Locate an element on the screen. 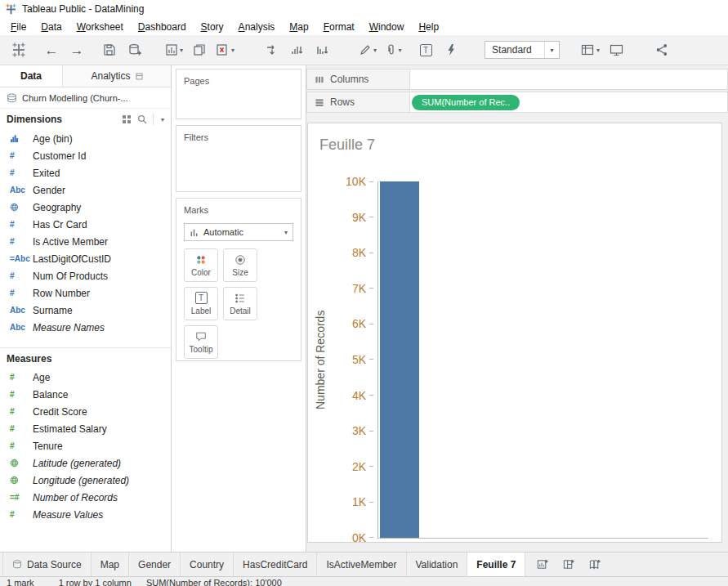 This screenshot has width=728, height=586. highlight-button: ▾ is located at coordinates (368, 50).